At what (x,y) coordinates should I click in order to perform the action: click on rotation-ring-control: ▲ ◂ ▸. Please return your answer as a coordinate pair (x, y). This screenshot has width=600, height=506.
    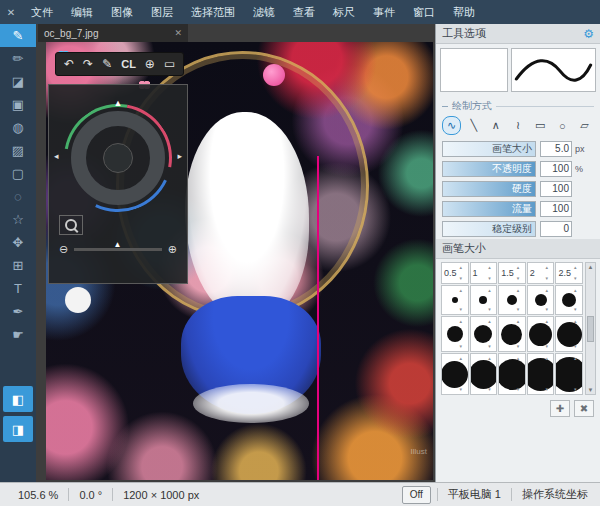
    Looking at the image, I should click on (118, 158).